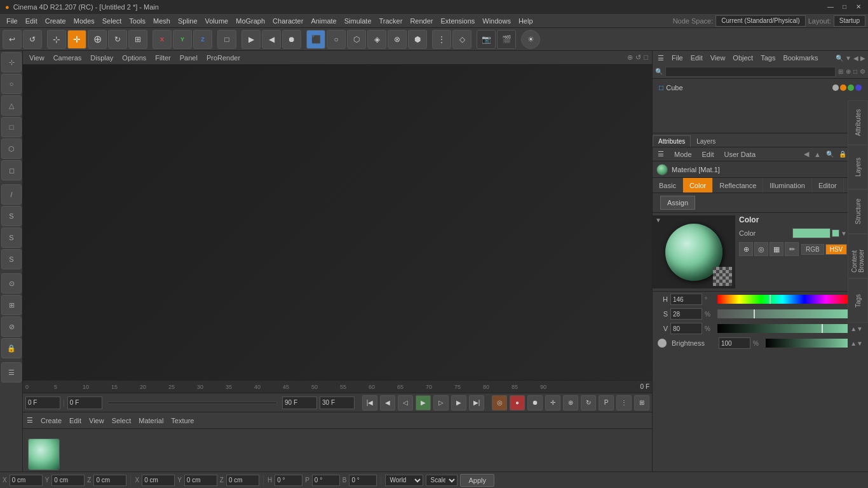  Describe the element at coordinates (738, 186) in the screenshot. I see `mat-tab-reflectance: Reflectance` at that location.